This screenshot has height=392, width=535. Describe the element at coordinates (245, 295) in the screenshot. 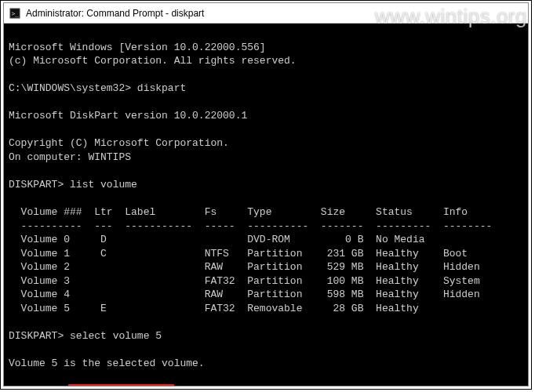

I see `table-row: Volume 4 RAW Partition 598 MB Healthy Hi…` at that location.